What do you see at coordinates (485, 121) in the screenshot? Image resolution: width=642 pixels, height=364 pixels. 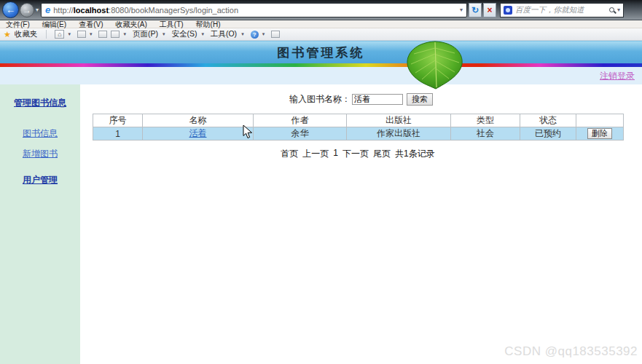 I see `col-type: 类型` at bounding box center [485, 121].